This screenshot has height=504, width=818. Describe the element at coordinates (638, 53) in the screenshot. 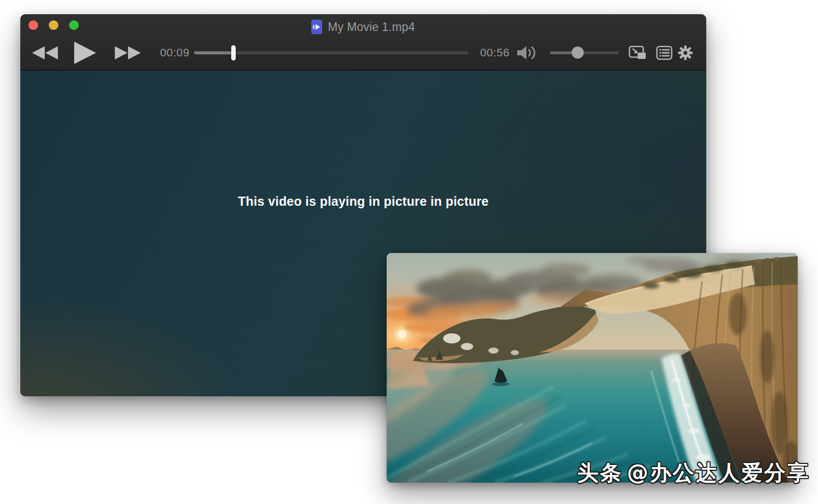

I see `picture-in-picture-icon` at that location.